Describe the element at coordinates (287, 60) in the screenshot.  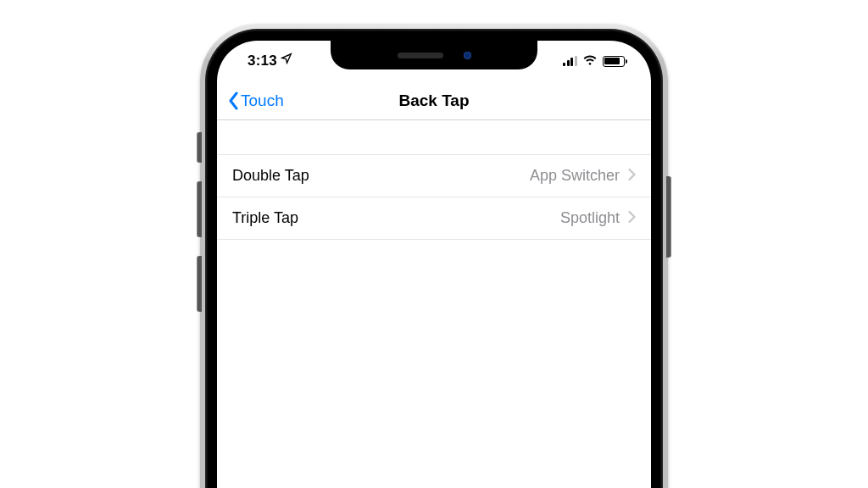
I see `location-arrow-icon` at that location.